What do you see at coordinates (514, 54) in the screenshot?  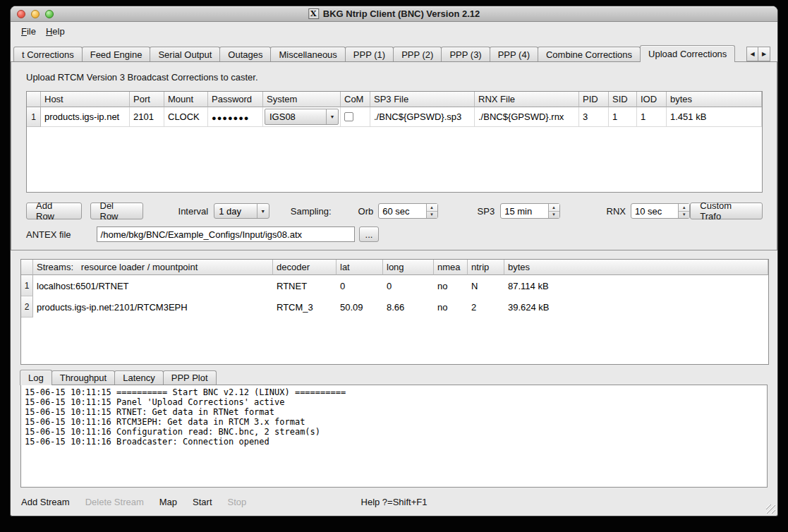 I see `tab-ppp-4: PPP (4)` at bounding box center [514, 54].